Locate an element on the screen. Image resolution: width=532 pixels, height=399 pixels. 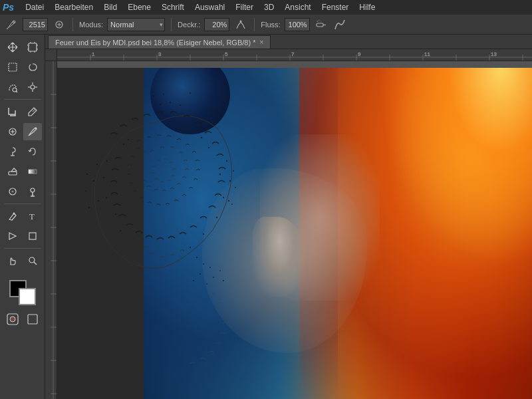
menu-auswahl: Auswahl is located at coordinates (210, 7).